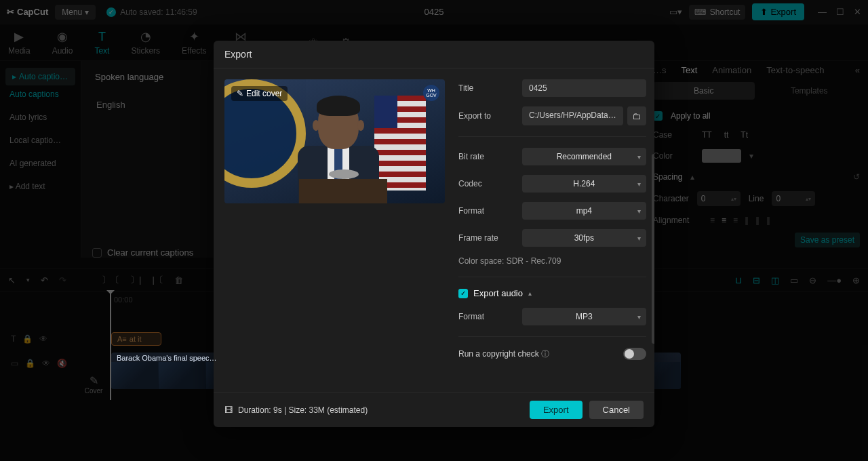  I want to click on export-info: 🎞 Duration: 9s | Size: 33M (estimated), so click(296, 410).